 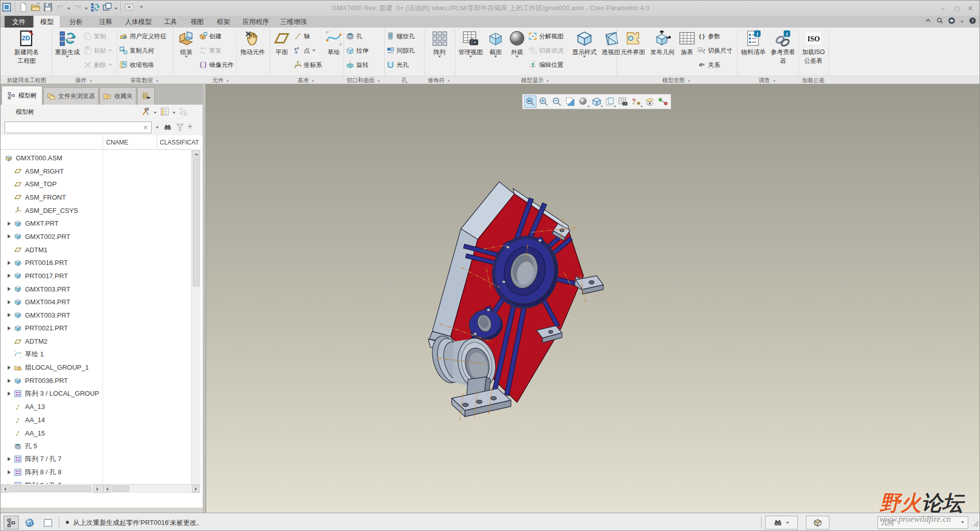 I want to click on new-same-name-drawing-button: 2D新建同名工程图, so click(x=27, y=47).